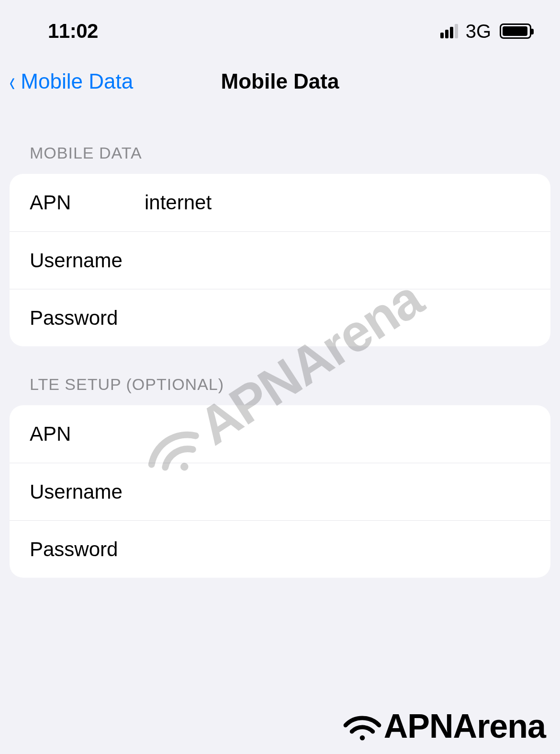 The image size is (560, 754). I want to click on nav-bar: ‹ Mobile Data Mobile Data, so click(280, 81).